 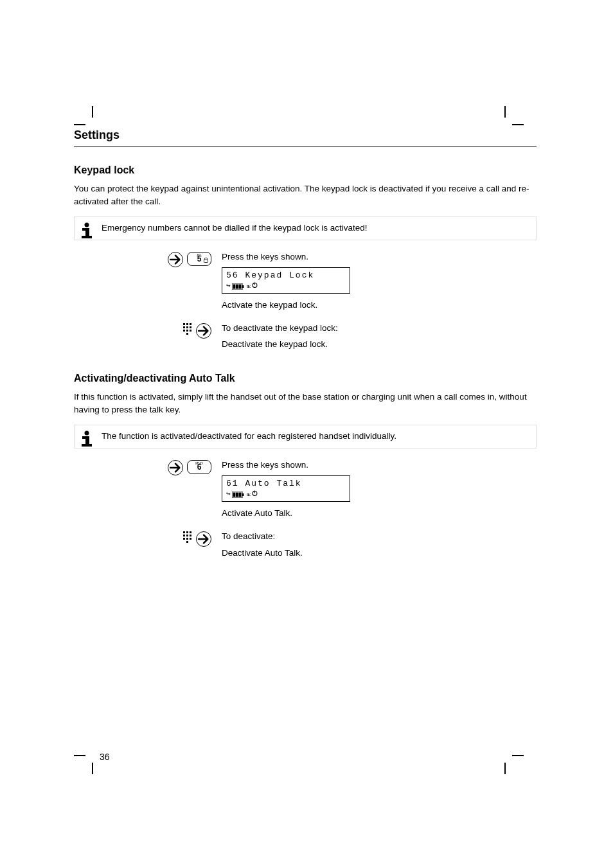 What do you see at coordinates (305, 135) in the screenshot?
I see `header-title: Settings` at bounding box center [305, 135].